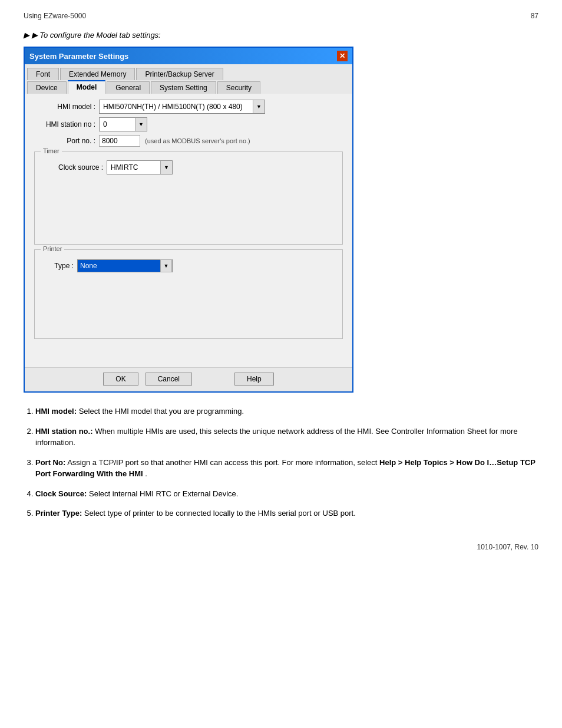 This screenshot has width=562, height=728. Describe the element at coordinates (189, 380) in the screenshot. I see `dialog-footer: OK Cancel Help` at that location.